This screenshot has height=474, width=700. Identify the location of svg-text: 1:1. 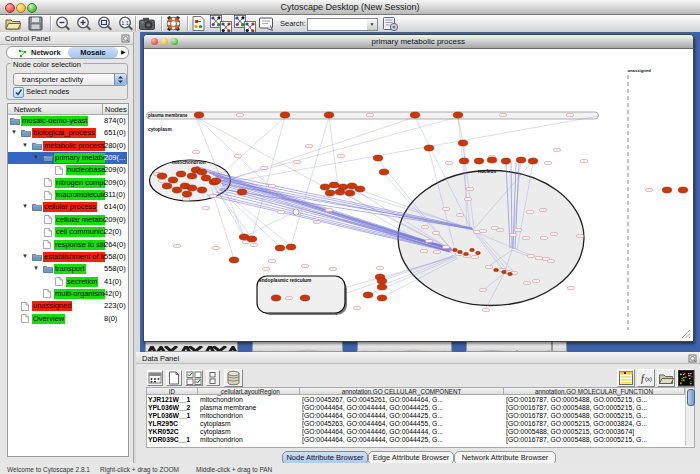
(125, 23).